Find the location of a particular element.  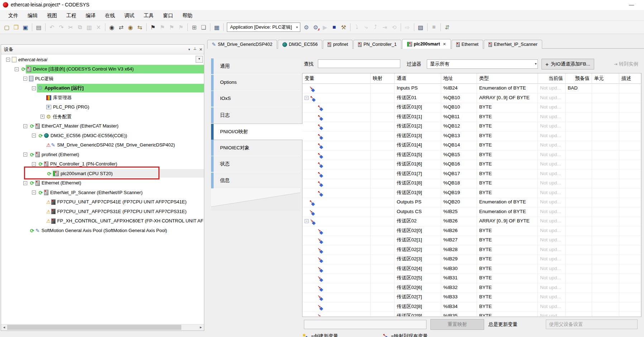

redo-icon: ↷ is located at coordinates (61, 27).